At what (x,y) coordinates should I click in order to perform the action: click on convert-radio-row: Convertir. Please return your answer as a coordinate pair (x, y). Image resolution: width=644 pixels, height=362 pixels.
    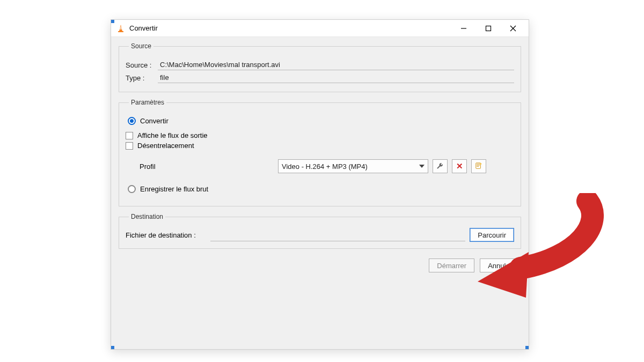
    Looking at the image, I should click on (321, 121).